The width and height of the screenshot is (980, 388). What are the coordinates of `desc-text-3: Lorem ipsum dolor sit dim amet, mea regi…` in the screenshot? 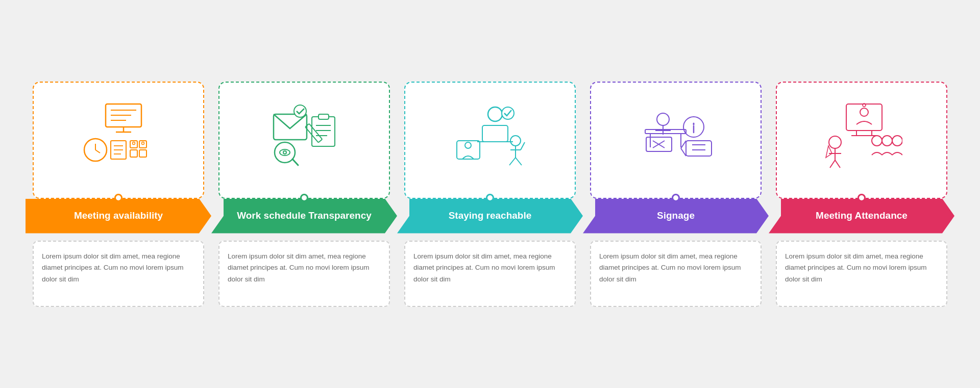 It's located at (490, 268).